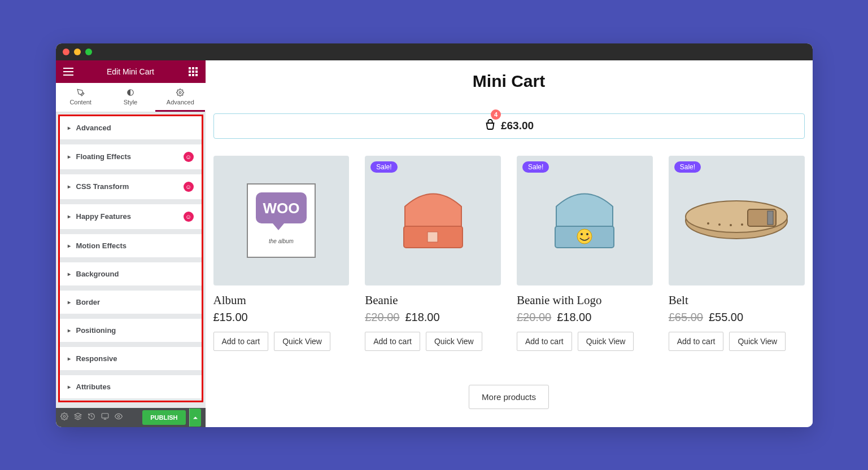 This screenshot has height=470, width=868. Describe the element at coordinates (490, 126) in the screenshot. I see `basket-icon` at that location.